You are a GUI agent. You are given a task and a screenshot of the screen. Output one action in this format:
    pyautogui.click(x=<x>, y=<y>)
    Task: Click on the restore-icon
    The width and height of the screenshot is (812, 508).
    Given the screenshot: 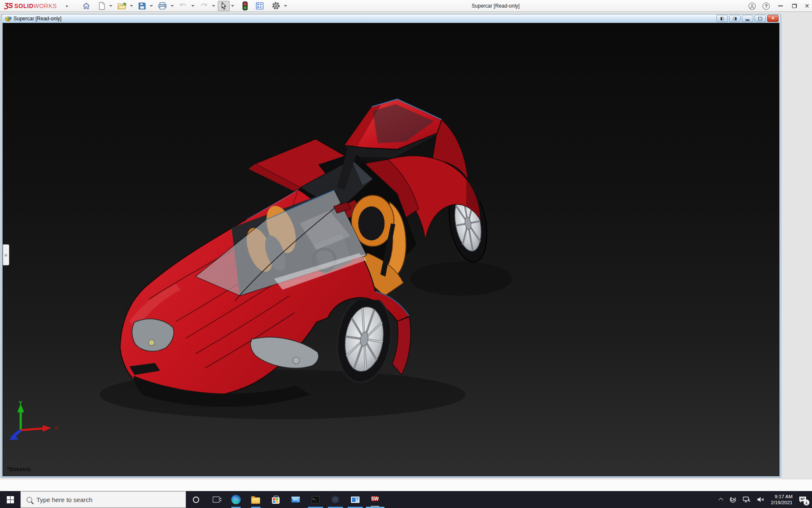 What is the action you would take?
    pyautogui.click(x=794, y=6)
    